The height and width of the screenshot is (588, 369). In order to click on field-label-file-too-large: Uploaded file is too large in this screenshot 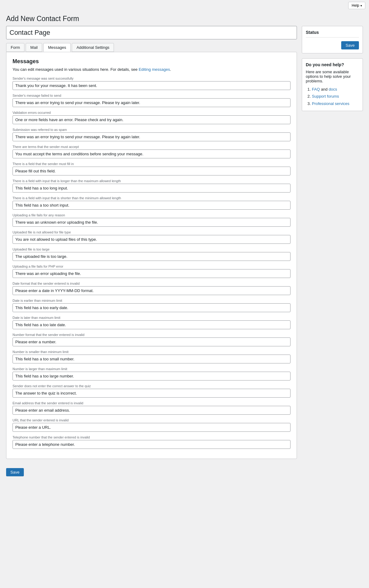, I will do `click(152, 249)`.